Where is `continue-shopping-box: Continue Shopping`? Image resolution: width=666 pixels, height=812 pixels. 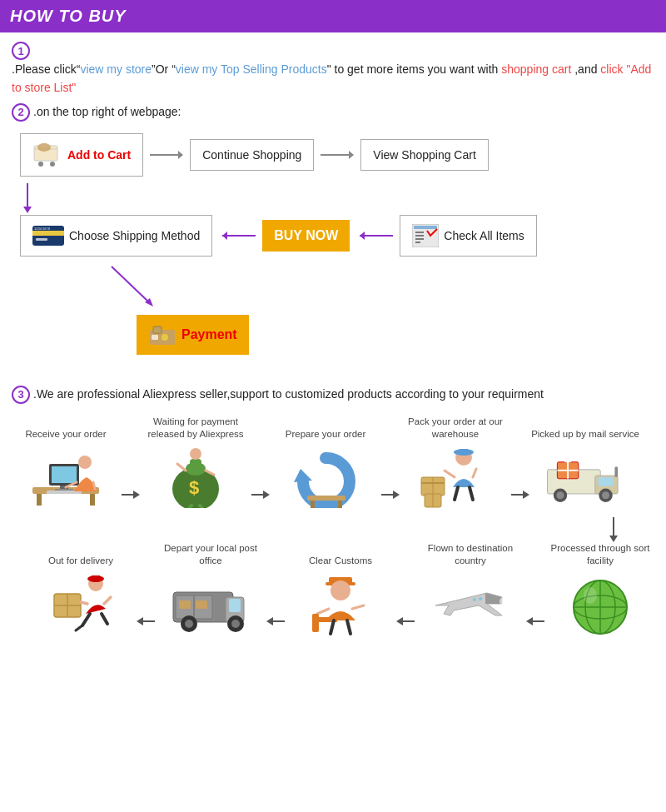 continue-shopping-box: Continue Shopping is located at coordinates (251, 155).